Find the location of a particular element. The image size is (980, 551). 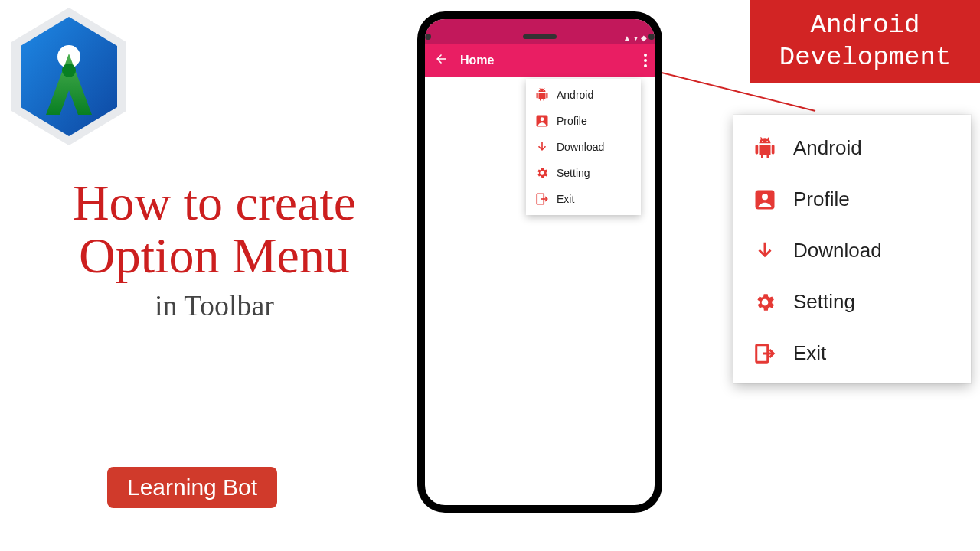

banner-line-1: Android is located at coordinates (865, 26).